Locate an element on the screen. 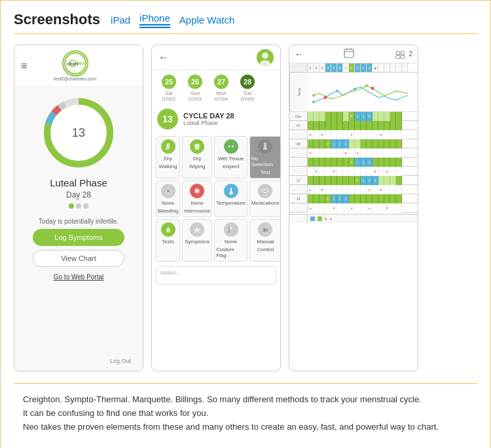 This screenshot has height=448, width=491. date-day-tue: Tue is located at coordinates (247, 93).